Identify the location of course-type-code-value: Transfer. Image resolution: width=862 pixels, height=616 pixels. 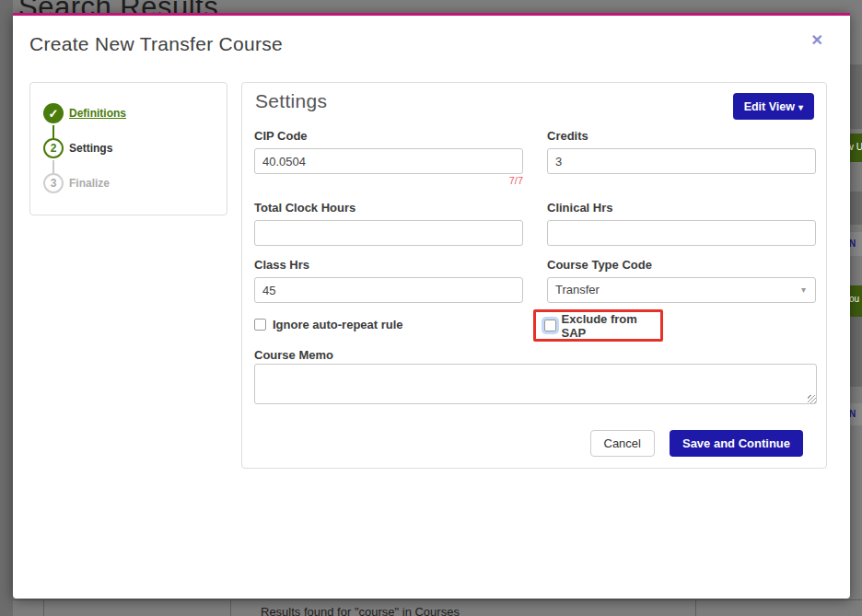
(577, 289).